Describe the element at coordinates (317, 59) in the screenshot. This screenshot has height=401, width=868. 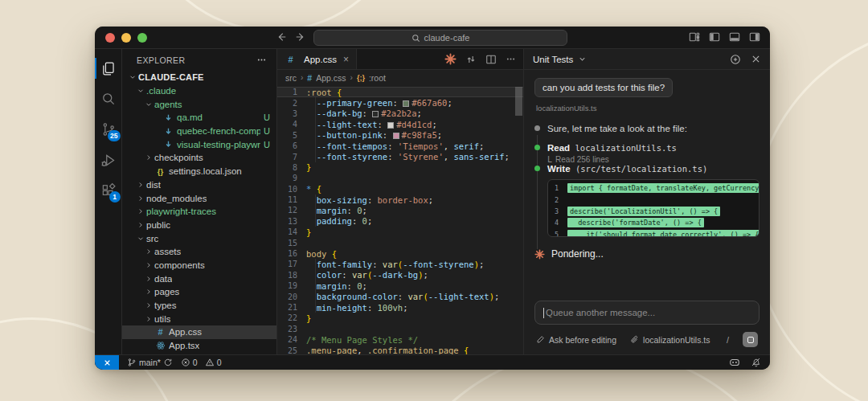
I see `tab-app-css: # App.css ×` at that location.